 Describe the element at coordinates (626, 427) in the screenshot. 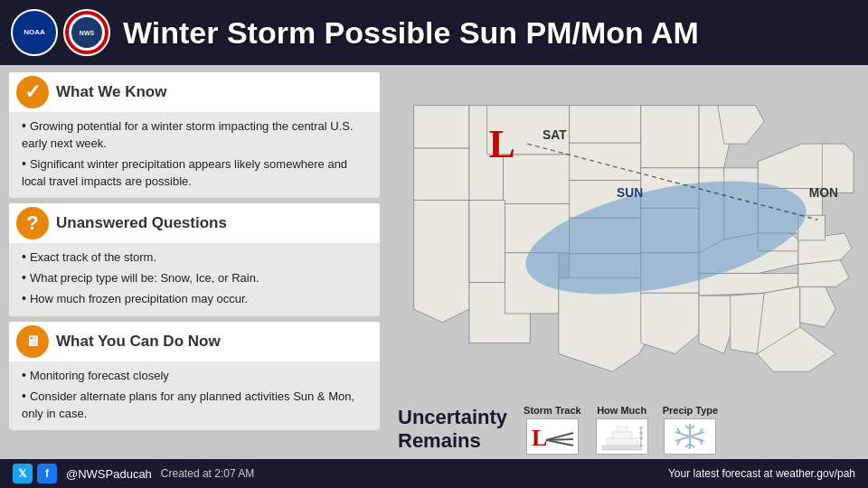

I see `uncertainty-section: UncertaintyRemains Storm Track L` at that location.